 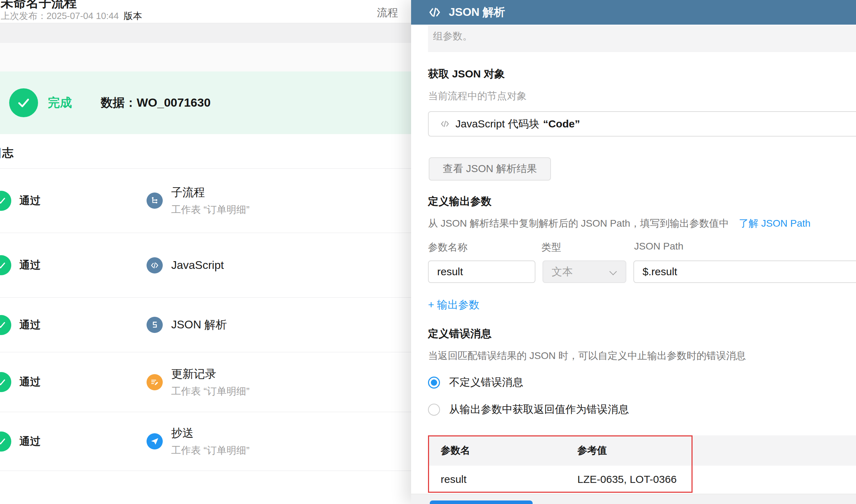 What do you see at coordinates (197, 265) in the screenshot?
I see `step-title: JavaScript` at bounding box center [197, 265].